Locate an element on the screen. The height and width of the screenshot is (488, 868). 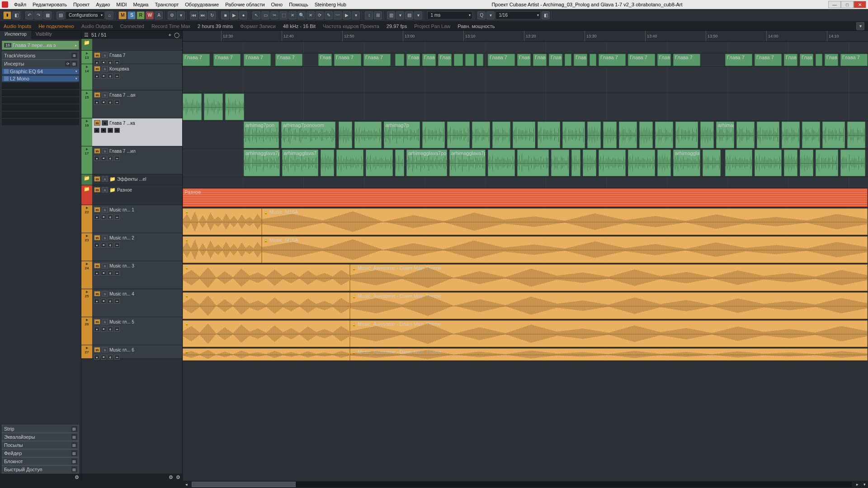
quantize-button: Q is located at coordinates (481, 15).